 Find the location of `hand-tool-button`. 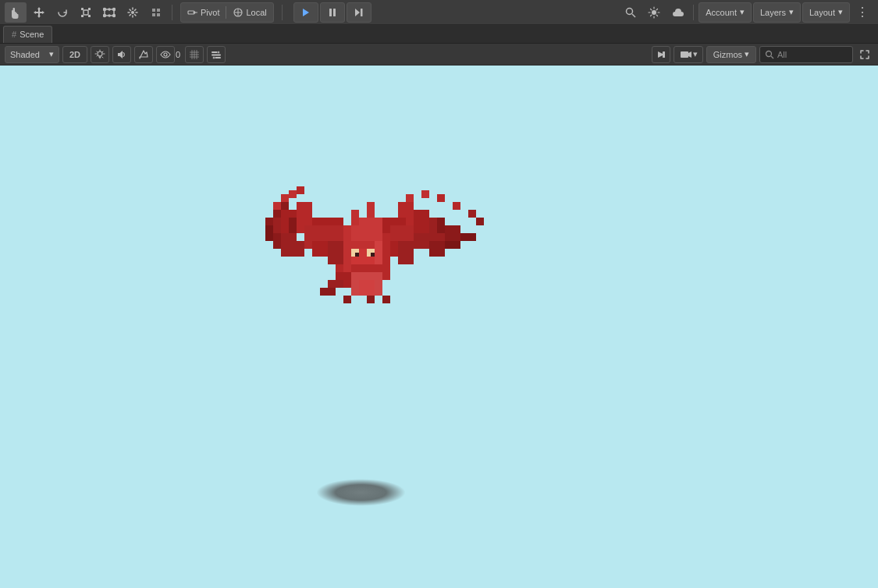

hand-tool-button is located at coordinates (16, 12).